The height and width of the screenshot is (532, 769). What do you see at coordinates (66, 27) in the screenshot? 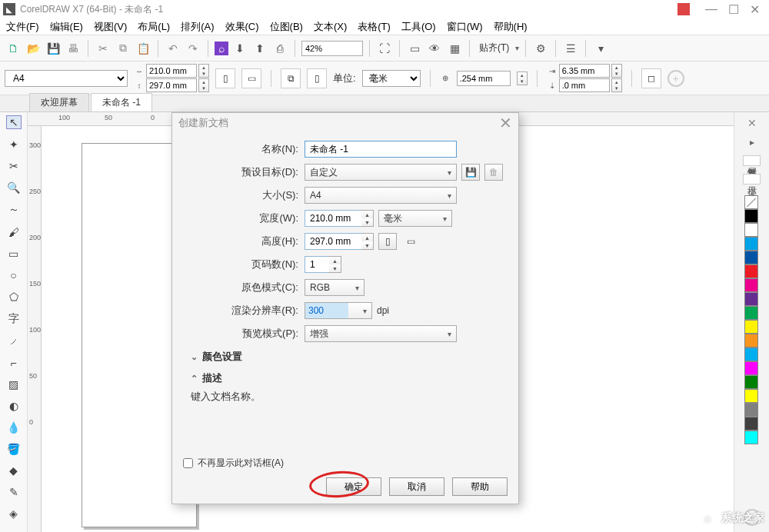
I see `menu-edit: 编辑(E)` at bounding box center [66, 27].